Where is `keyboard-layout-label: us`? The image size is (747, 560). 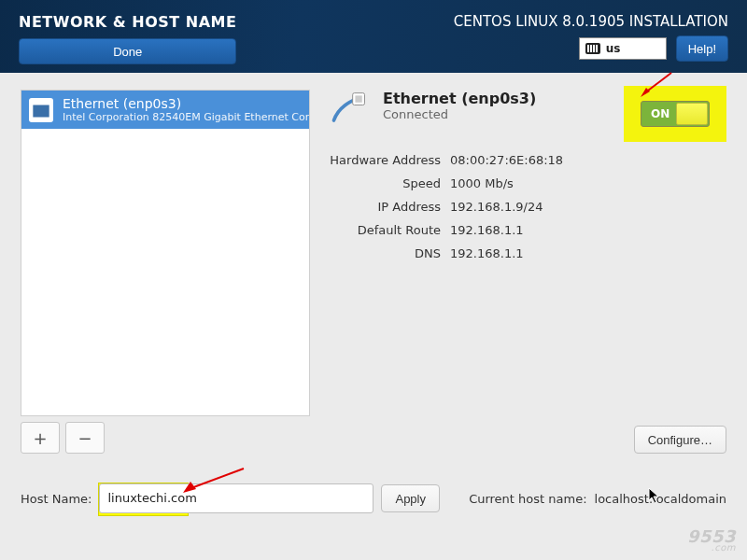 keyboard-layout-label: us is located at coordinates (613, 49).